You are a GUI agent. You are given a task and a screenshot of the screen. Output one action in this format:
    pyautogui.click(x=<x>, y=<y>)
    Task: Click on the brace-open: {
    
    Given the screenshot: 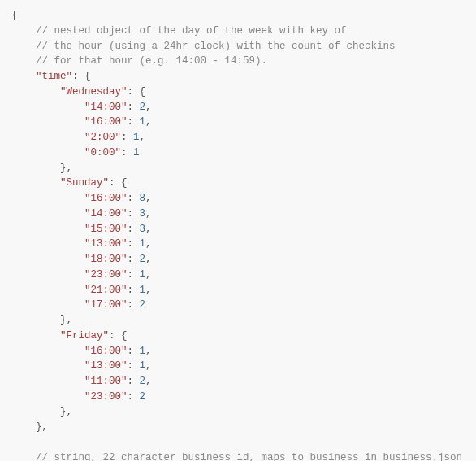 What is the action you would take?
    pyautogui.click(x=15, y=15)
    